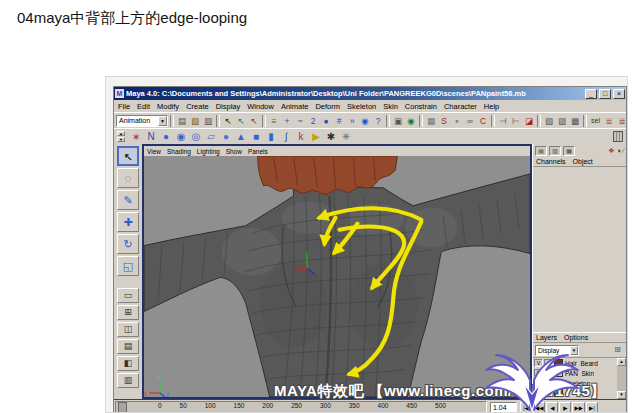  Describe the element at coordinates (444, 121) in the screenshot. I see `construction-history-icon: S` at that location.